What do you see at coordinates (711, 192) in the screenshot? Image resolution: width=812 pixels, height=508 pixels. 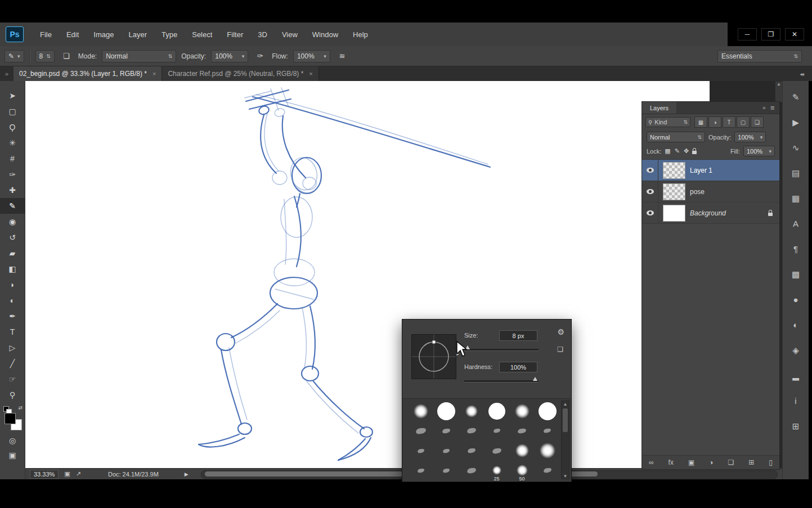 I see `layer-row: pose` at bounding box center [711, 192].